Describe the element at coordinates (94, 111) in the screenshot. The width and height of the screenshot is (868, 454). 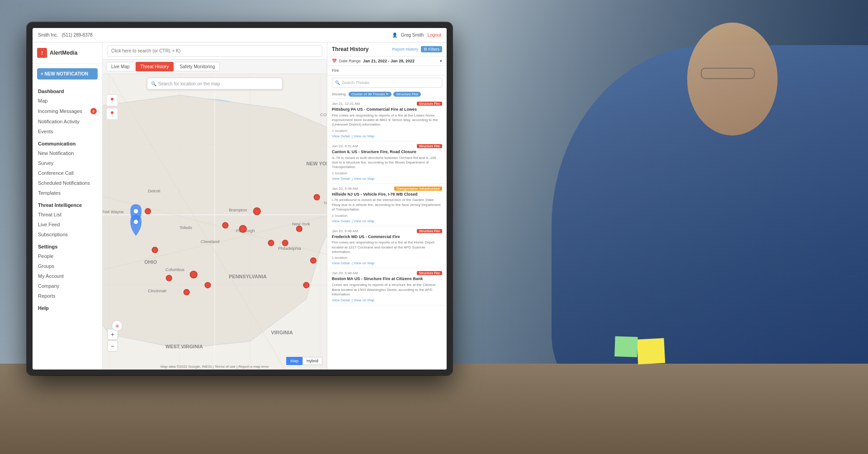
I see `incoming-messages-badge: 8` at that location.